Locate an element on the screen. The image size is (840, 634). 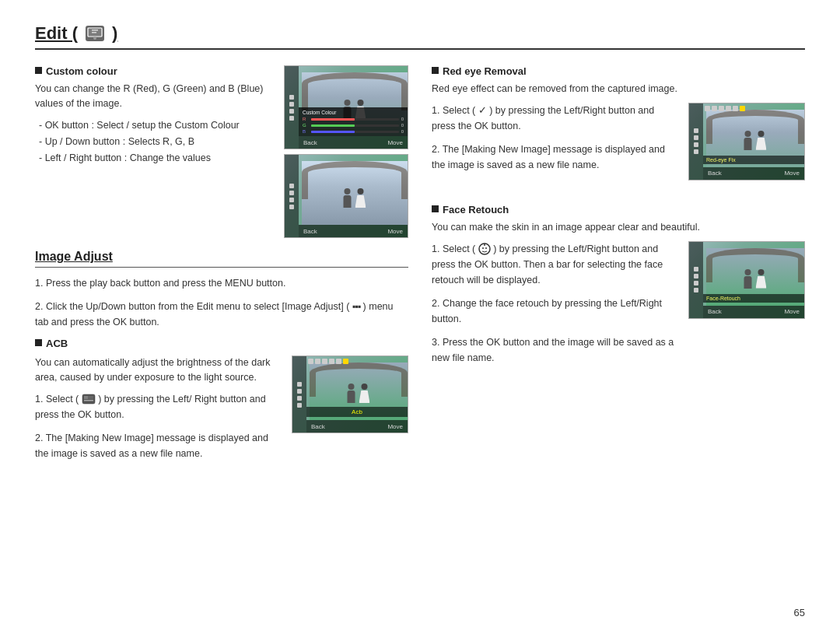
face-icon is located at coordinates (485, 249).